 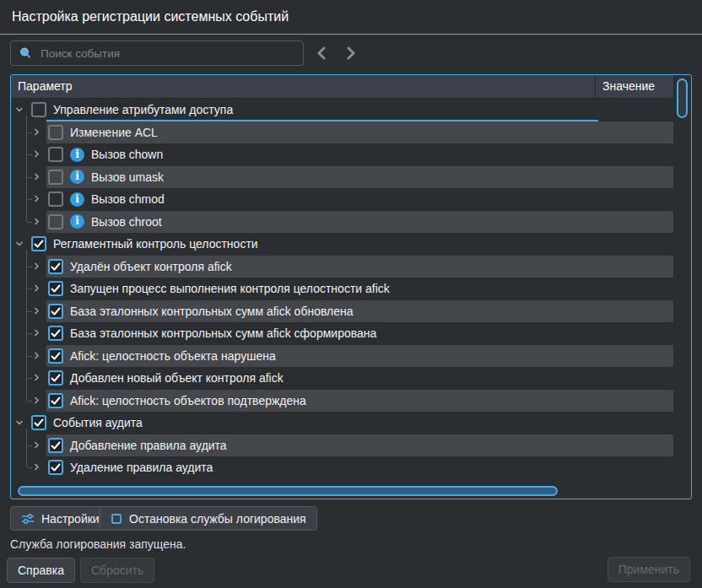 I want to click on help-button-label: Справка, so click(x=40, y=570).